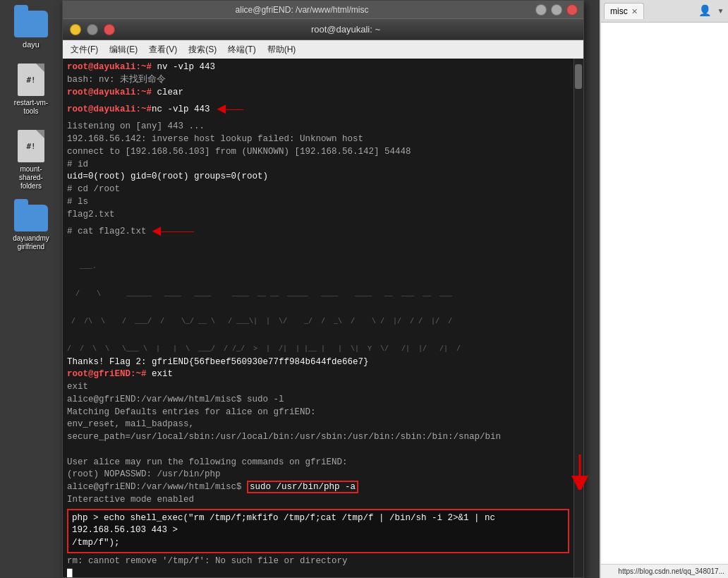  I want to click on browser-statusbar: https://blog.csdn.net/qq_348017..., so click(665, 571).